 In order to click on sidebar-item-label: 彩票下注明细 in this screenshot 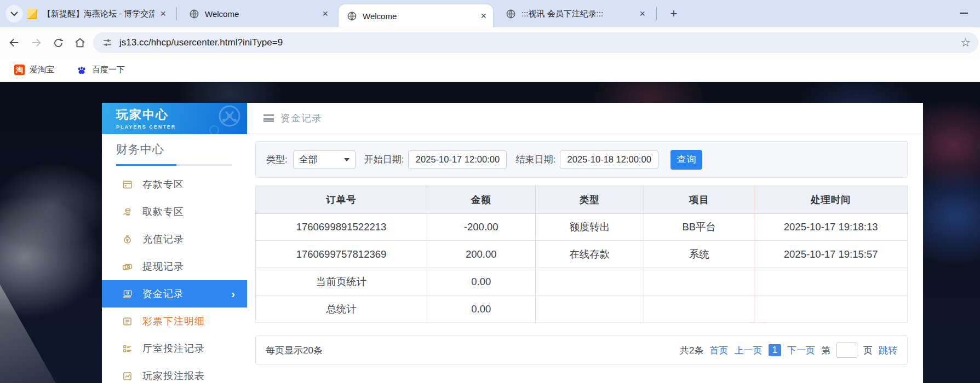, I will do `click(174, 321)`.